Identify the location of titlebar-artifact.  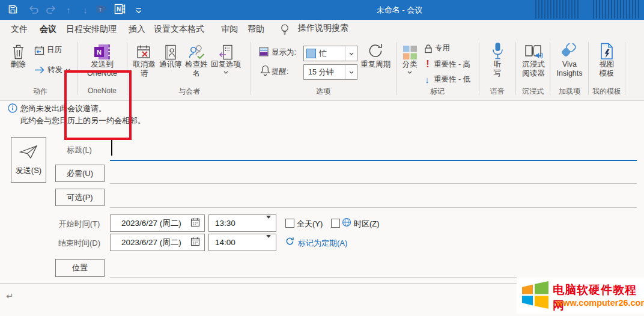
(615, 10).